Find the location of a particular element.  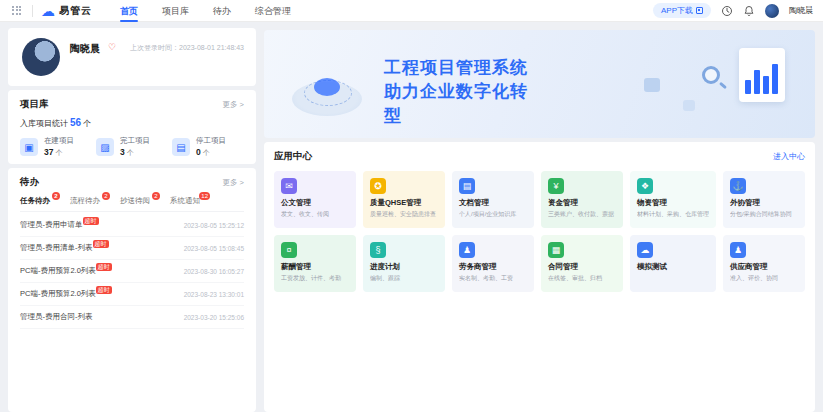

app-tile-contracts: ▦ 合同管理 在线签、审批、归档 is located at coordinates (582, 264).